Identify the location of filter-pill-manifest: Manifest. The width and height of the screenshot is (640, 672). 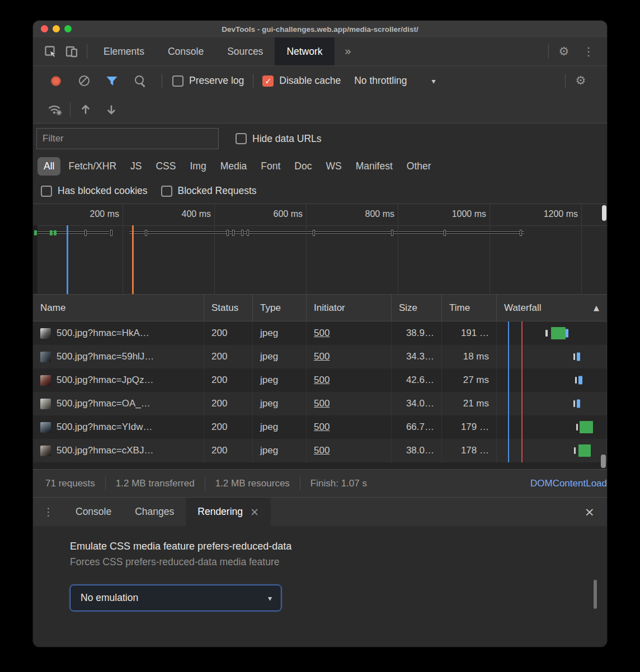
(374, 167).